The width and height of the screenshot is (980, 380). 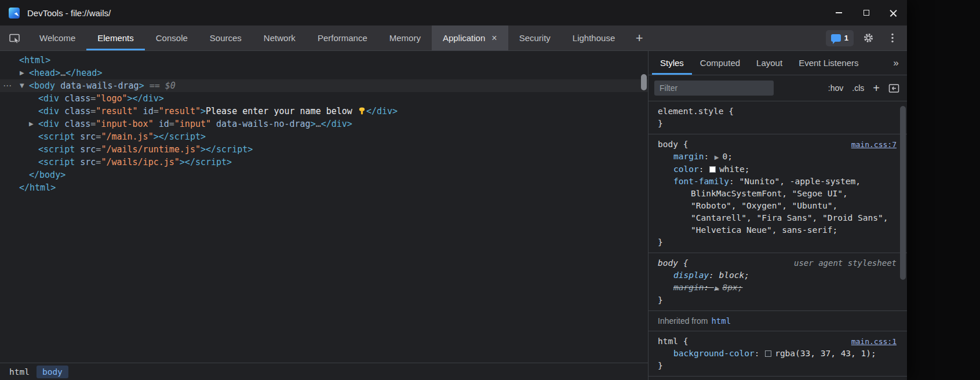 I want to click on breadcrumb-item-body: body, so click(x=52, y=372).